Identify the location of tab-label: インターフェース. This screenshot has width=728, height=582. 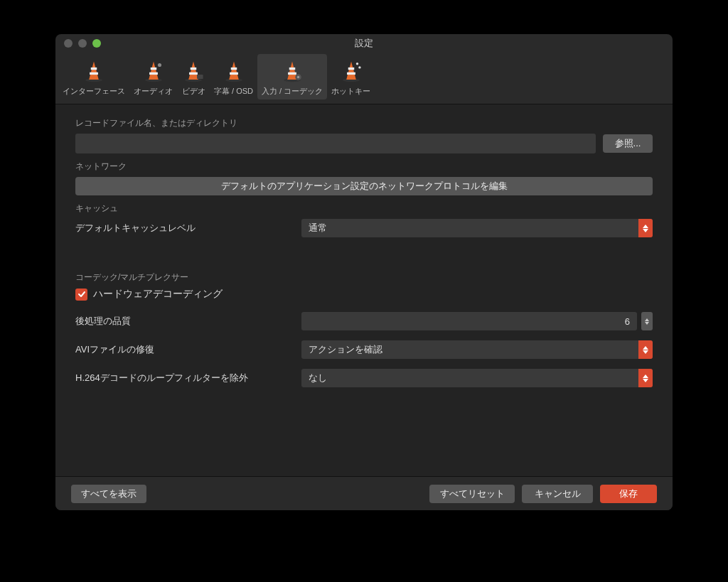
(94, 91).